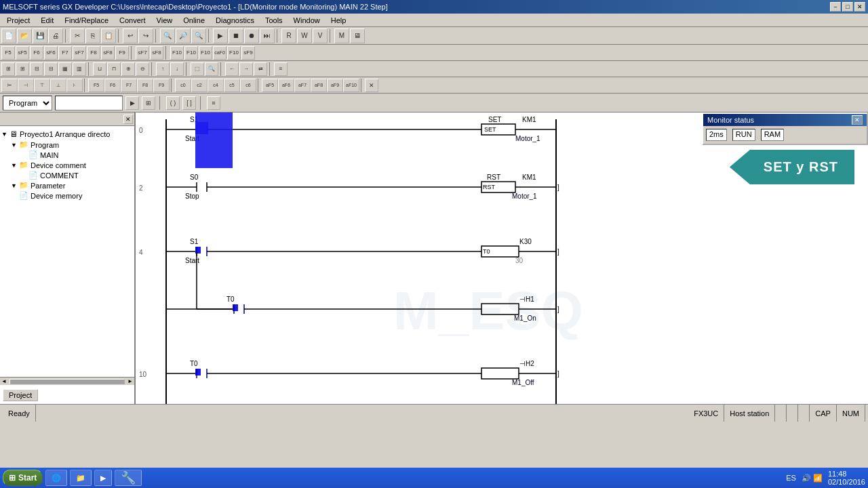 The image size is (868, 488). I want to click on taskbar-ie: 🌐, so click(56, 478).